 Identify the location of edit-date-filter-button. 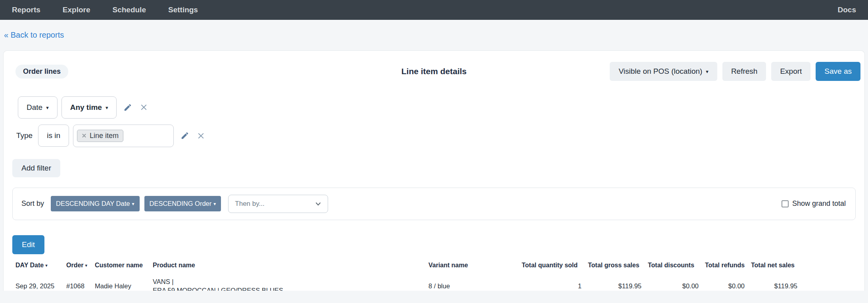
(128, 107).